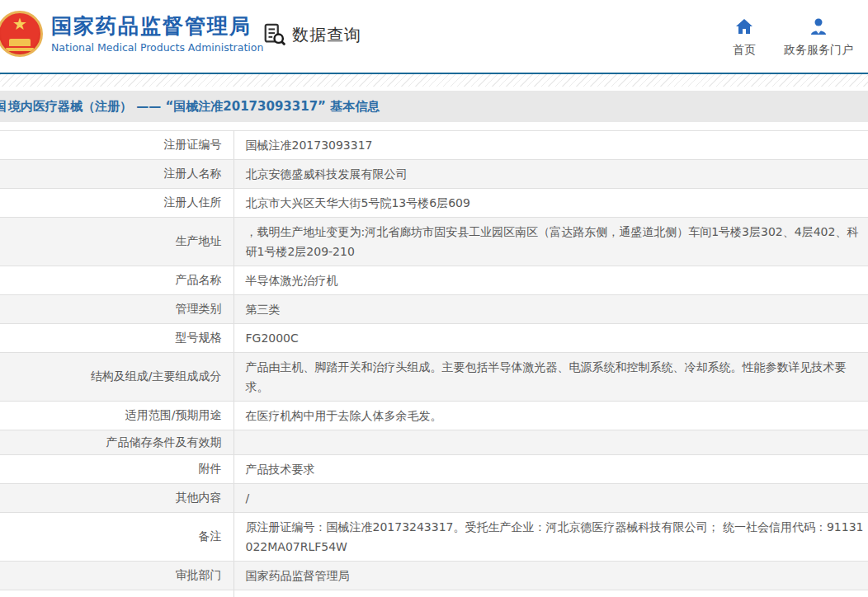 Image resolution: width=868 pixels, height=597 pixels. Describe the element at coordinates (434, 338) in the screenshot. I see `row-model-spec: 型号规格 FG2000C` at that location.